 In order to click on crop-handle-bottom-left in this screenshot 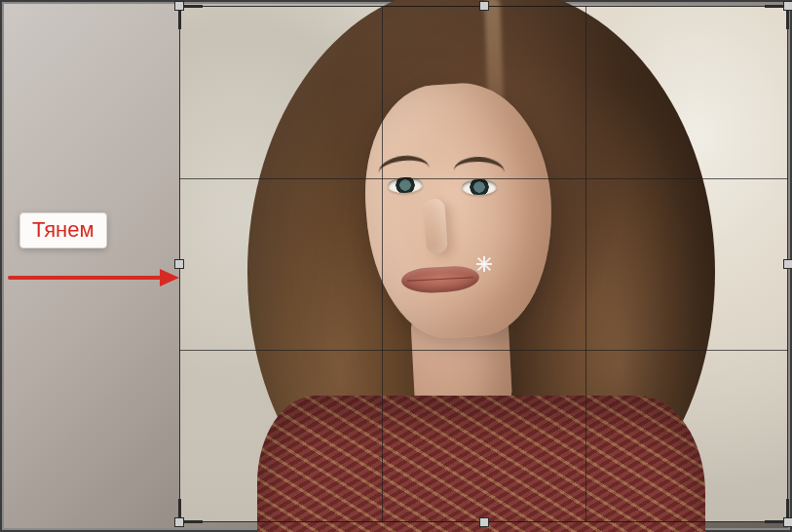, I will do `click(179, 522)`.